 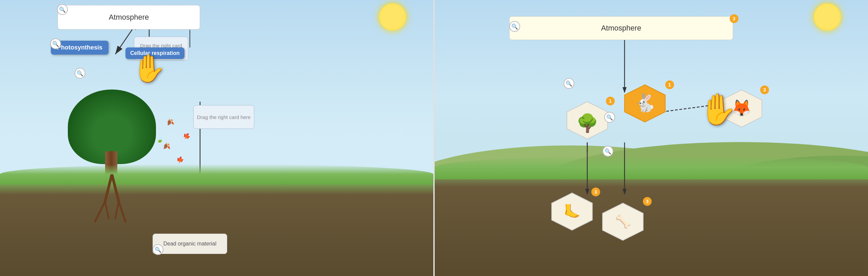 What do you see at coordinates (647, 201) in the screenshot?
I see `badge-decomposer-right: 3` at bounding box center [647, 201].